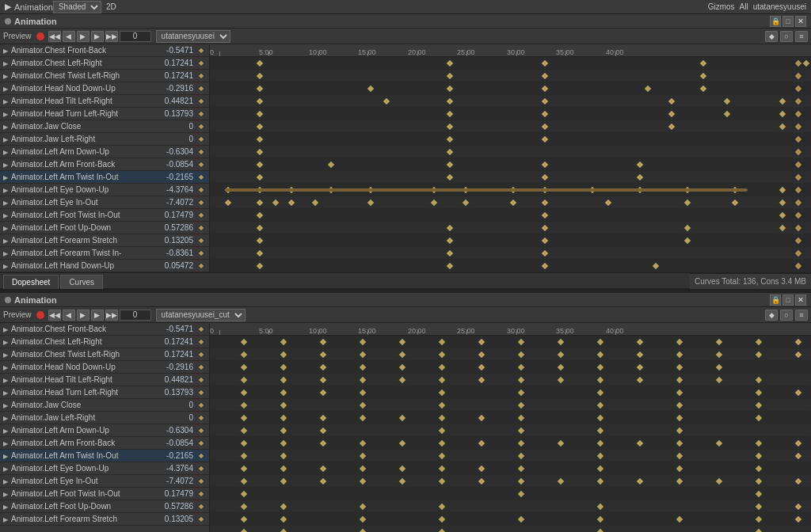  I want to click on prop-row: ▶Animator.Head Tilt Left-Right0.44821◆, so click(105, 101).